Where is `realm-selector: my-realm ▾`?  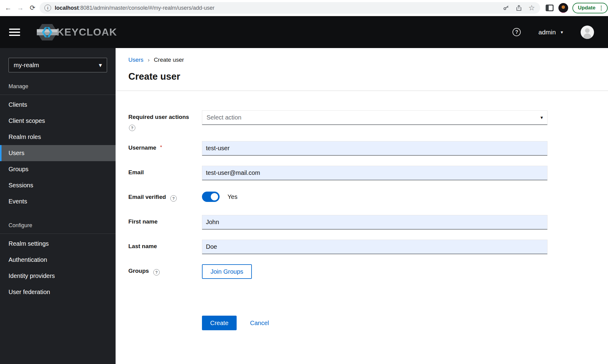 realm-selector: my-realm ▾ is located at coordinates (58, 65).